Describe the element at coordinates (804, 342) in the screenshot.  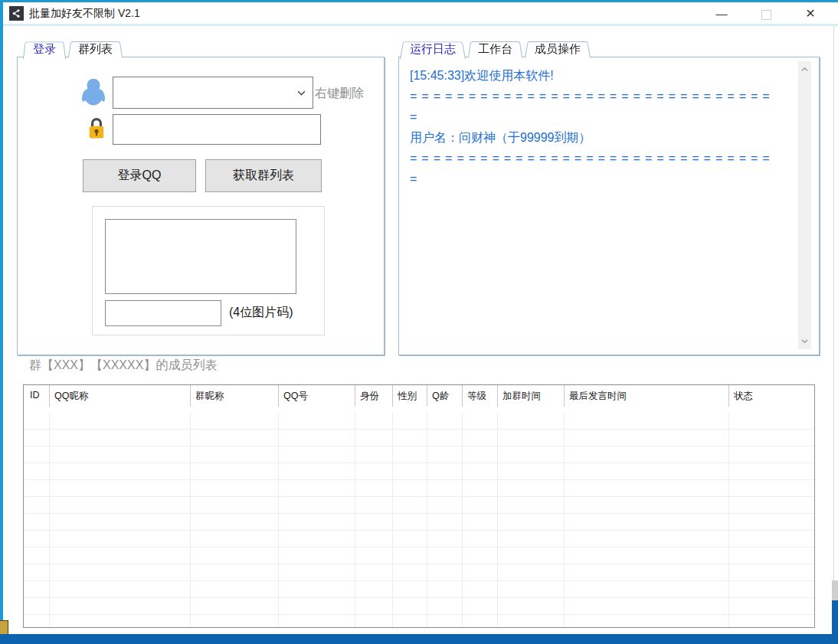
I see `scroll-down-icon` at that location.